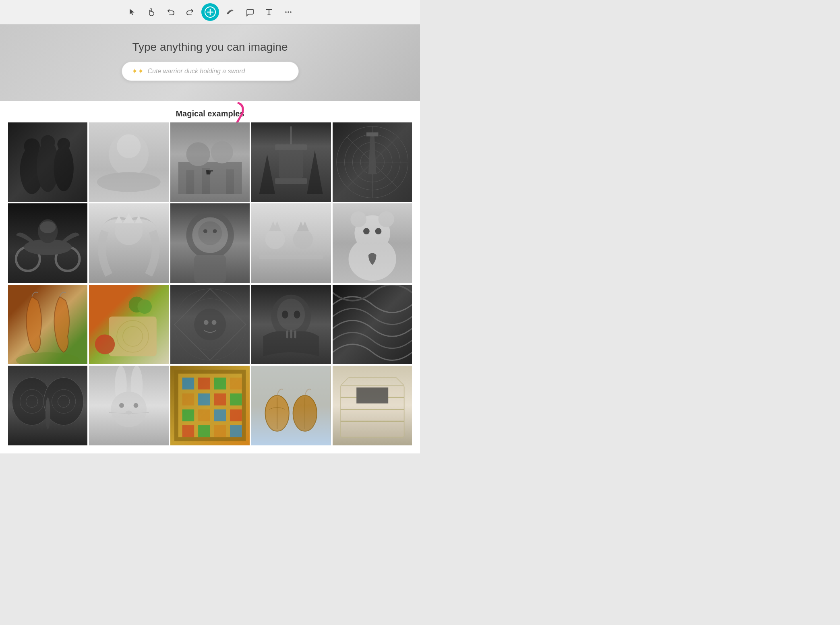  Describe the element at coordinates (210, 12) in the screenshot. I see `add-create-button` at that location.